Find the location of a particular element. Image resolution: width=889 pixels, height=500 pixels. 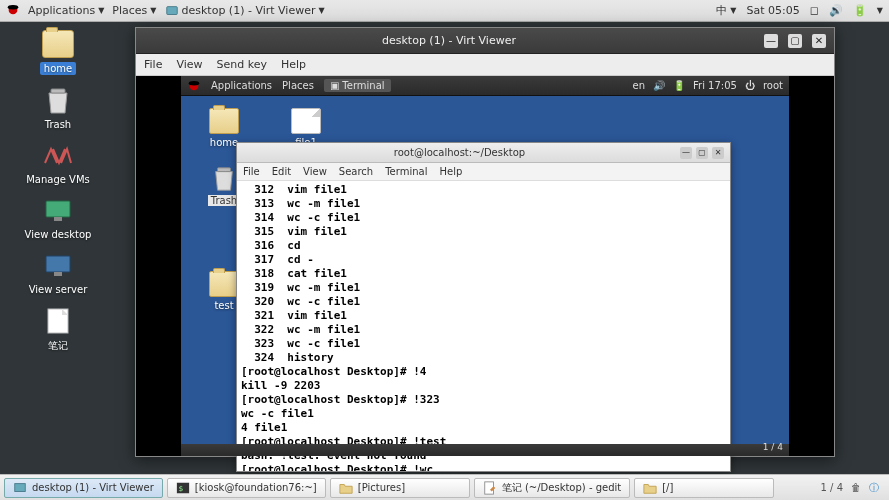

guest-bottom-panel: 1 / 4 is located at coordinates (485, 450).